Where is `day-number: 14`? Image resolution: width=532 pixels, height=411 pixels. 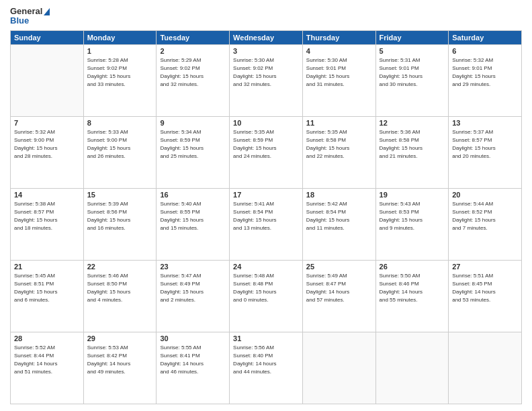 day-number: 14 is located at coordinates (47, 195).